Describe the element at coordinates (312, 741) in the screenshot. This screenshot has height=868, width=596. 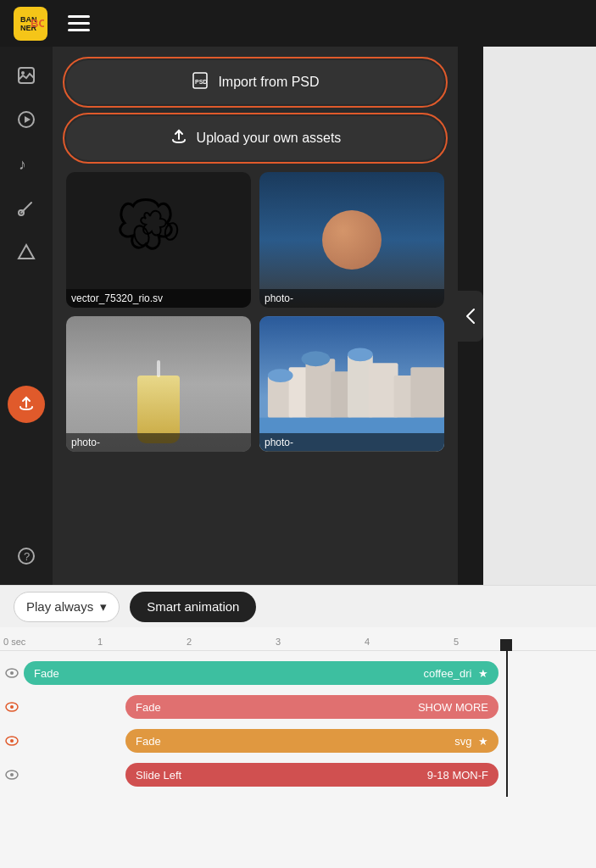
I see `track-3-bar: Fade svg ★` at that location.